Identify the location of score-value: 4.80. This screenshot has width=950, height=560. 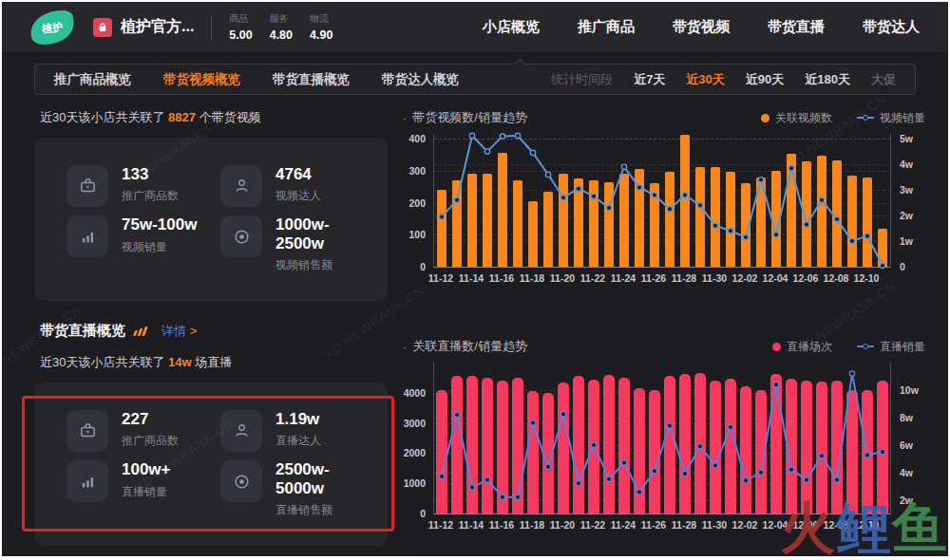
(281, 35).